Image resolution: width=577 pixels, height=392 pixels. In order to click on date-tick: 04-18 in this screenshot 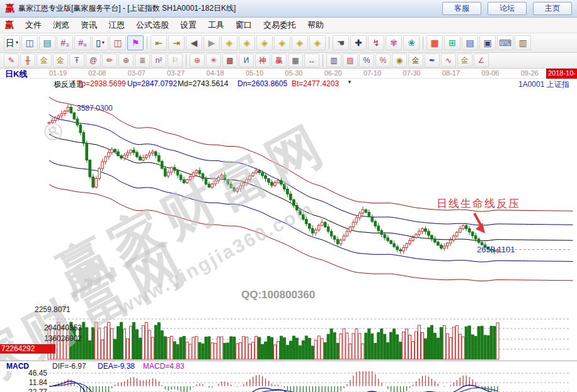, I will do `click(215, 73)`.